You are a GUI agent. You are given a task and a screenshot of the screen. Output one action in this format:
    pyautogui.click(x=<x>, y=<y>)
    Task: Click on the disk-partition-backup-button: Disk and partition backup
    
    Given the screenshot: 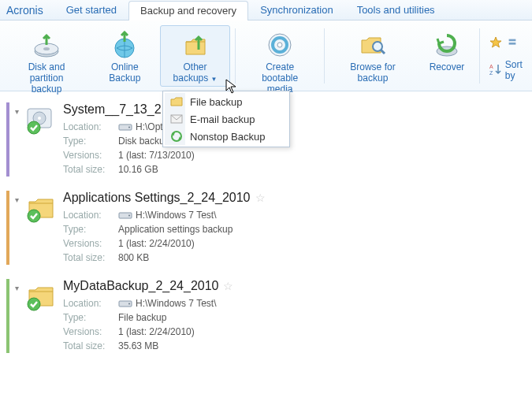 What is the action you would take?
    pyautogui.click(x=47, y=61)
    